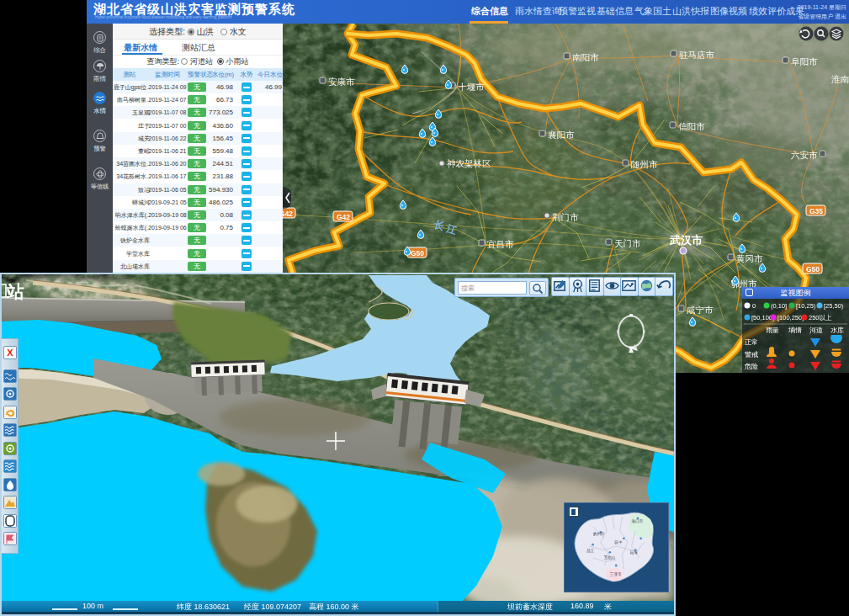 Image resolution: width=849 pixels, height=616 pixels. Describe the element at coordinates (618, 542) in the screenshot. I see `svg-text: 琼中` at that location.